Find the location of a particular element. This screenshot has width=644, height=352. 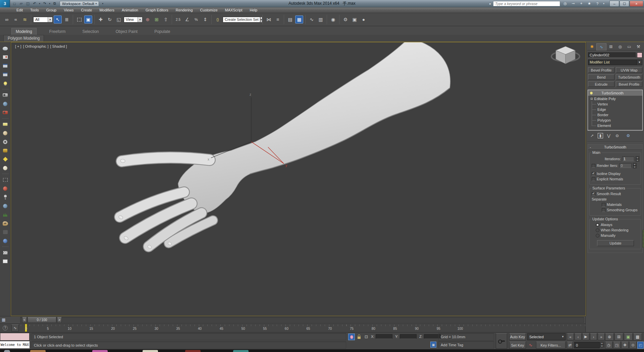

redo-dropdown: ▾ is located at coordinates (50, 4).